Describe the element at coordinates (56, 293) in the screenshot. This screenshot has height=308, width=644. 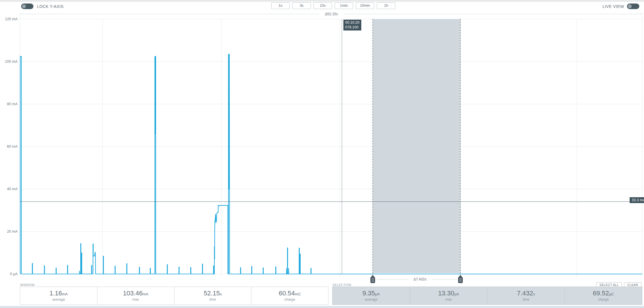
I see `window-average-value: 1.16` at that location.